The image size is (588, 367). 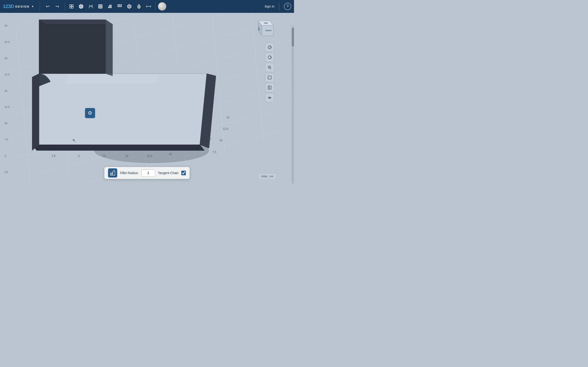 I want to click on nav-right-area: Sign In ?, so click(x=278, y=6).